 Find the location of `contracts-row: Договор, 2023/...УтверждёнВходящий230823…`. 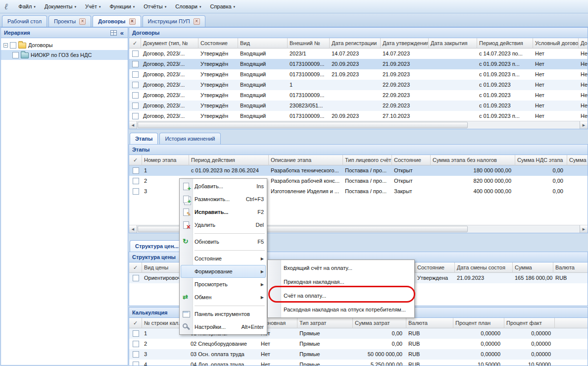

contracts-row: Договор, 2023/...УтверждёнВходящий230823… is located at coordinates (358, 106).